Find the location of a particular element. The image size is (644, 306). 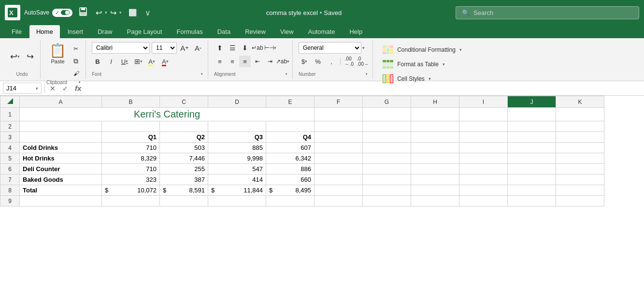

redo-ribbon-button: ↪ is located at coordinates (30, 57).